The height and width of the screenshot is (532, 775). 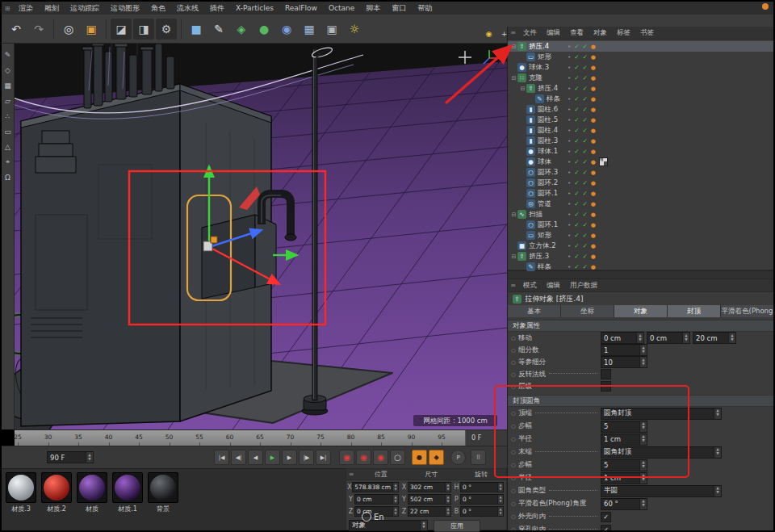 What do you see at coordinates (623, 33) in the screenshot?
I see `om-menu-标签: 标签` at bounding box center [623, 33].